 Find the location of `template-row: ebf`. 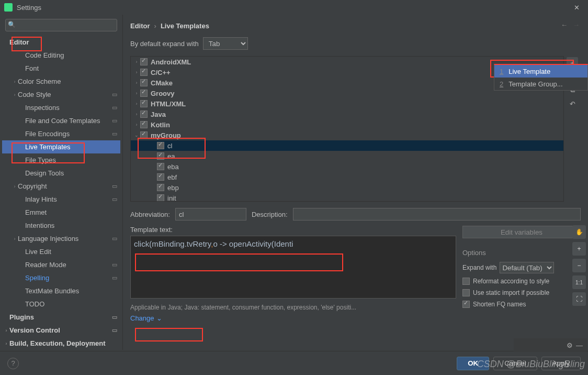

template-row: ebf is located at coordinates (347, 177).